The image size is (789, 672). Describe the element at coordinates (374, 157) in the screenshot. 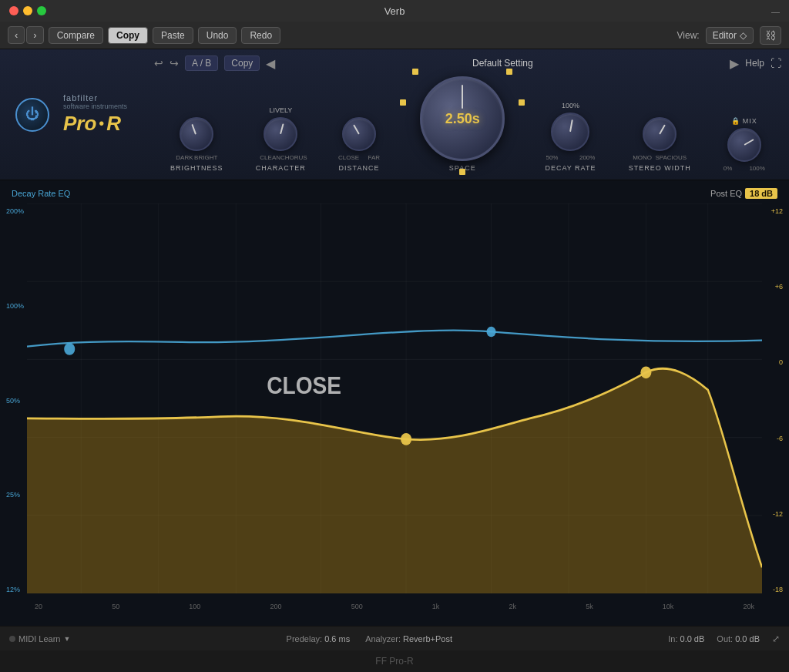

I see `distance-right-label: FAR` at that location.